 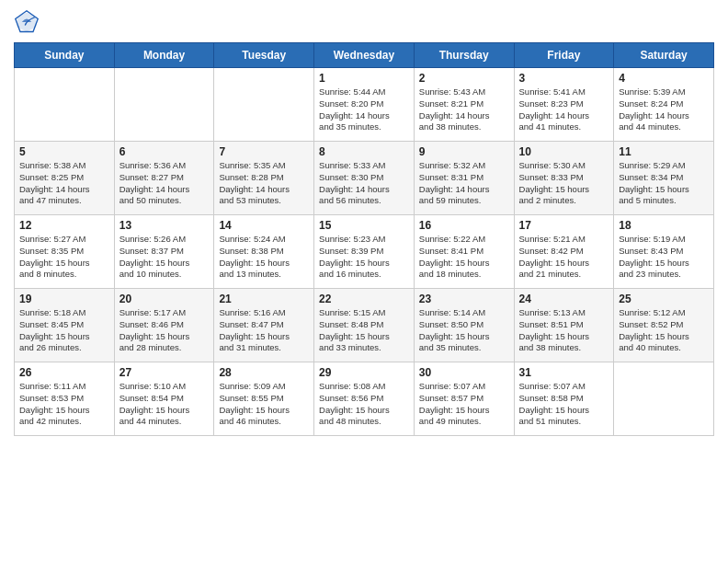 What do you see at coordinates (165, 152) in the screenshot?
I see `day-number: 6` at bounding box center [165, 152].